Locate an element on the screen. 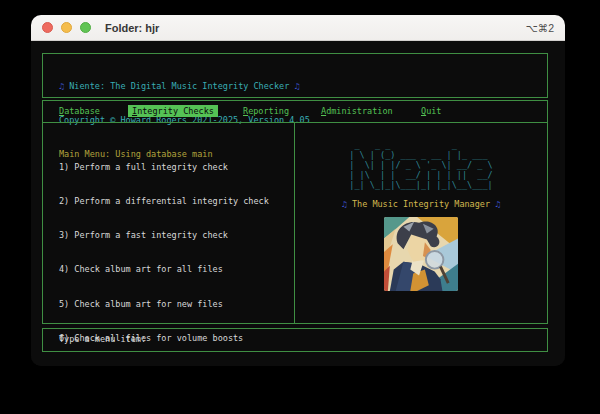 The height and width of the screenshot is (414, 600). beethoven-magnifier-image is located at coordinates (421, 254).